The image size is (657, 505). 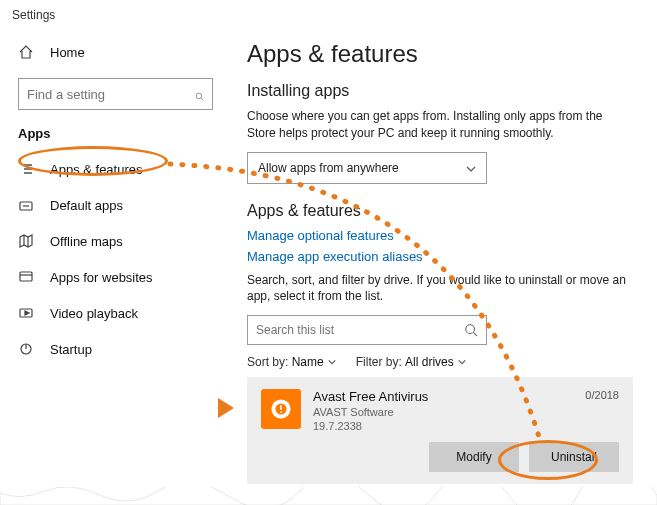 I want to click on map-icon, so click(x=26, y=241).